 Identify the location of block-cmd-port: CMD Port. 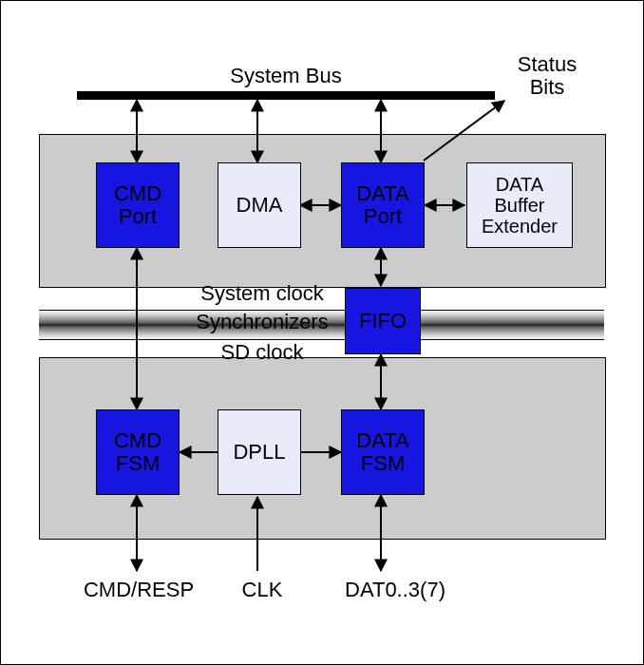
(138, 205).